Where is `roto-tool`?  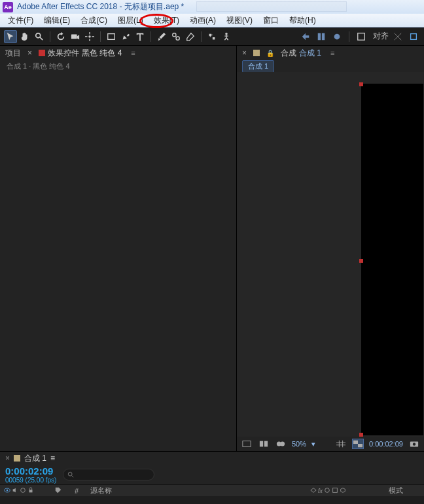
roto-tool is located at coordinates (212, 37).